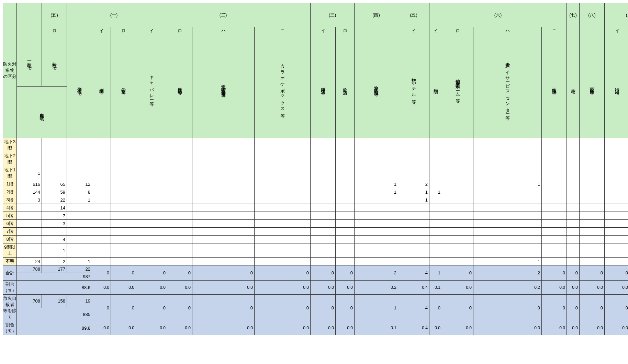 The image size is (628, 364). What do you see at coordinates (124, 87) in the screenshot?
I see `col-4: 公会堂等` at bounding box center [124, 87].